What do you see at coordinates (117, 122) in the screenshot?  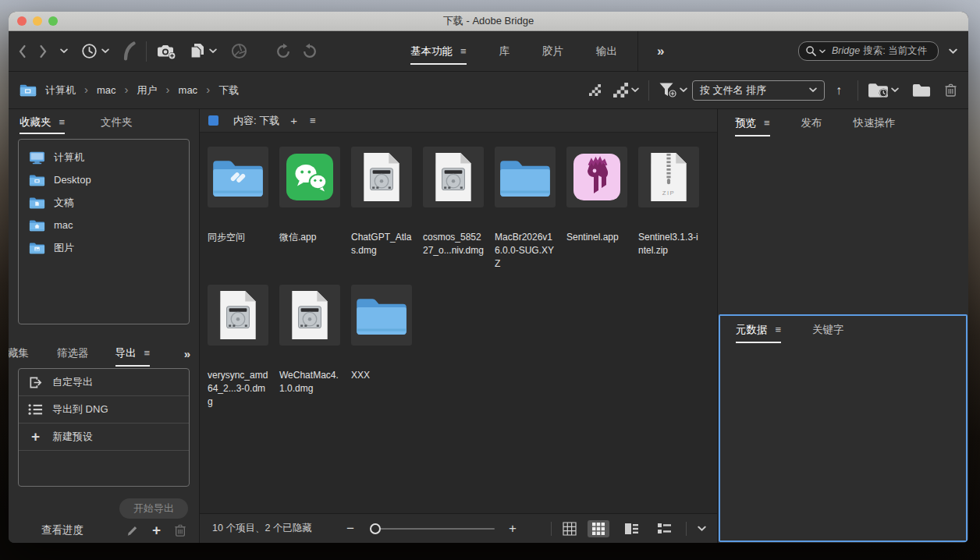 I see `tab-folders: 文件夹` at bounding box center [117, 122].